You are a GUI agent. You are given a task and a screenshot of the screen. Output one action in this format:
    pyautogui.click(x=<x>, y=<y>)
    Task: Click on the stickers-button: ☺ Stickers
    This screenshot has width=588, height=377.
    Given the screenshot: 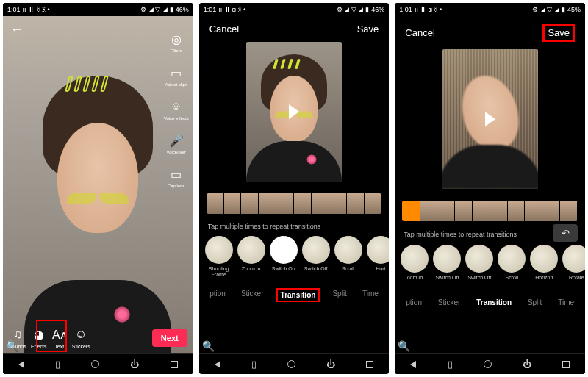 What is the action you would take?
    pyautogui.click(x=81, y=338)
    